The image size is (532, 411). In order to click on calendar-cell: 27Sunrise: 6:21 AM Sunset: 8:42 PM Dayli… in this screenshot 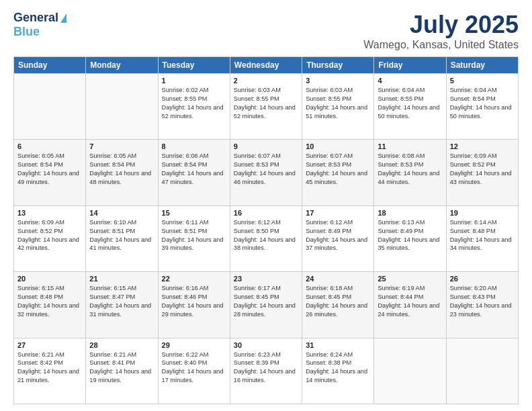, I will do `click(50, 371)`.